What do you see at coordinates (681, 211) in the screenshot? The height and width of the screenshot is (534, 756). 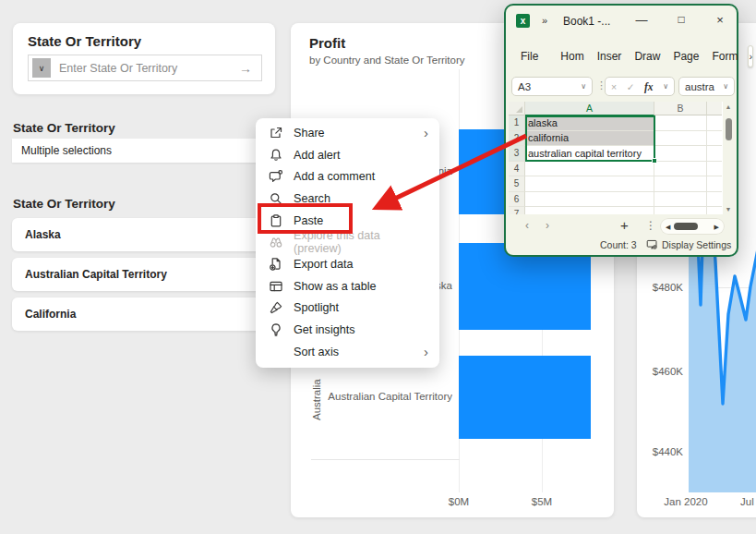 I see `cell-b7` at bounding box center [681, 211].